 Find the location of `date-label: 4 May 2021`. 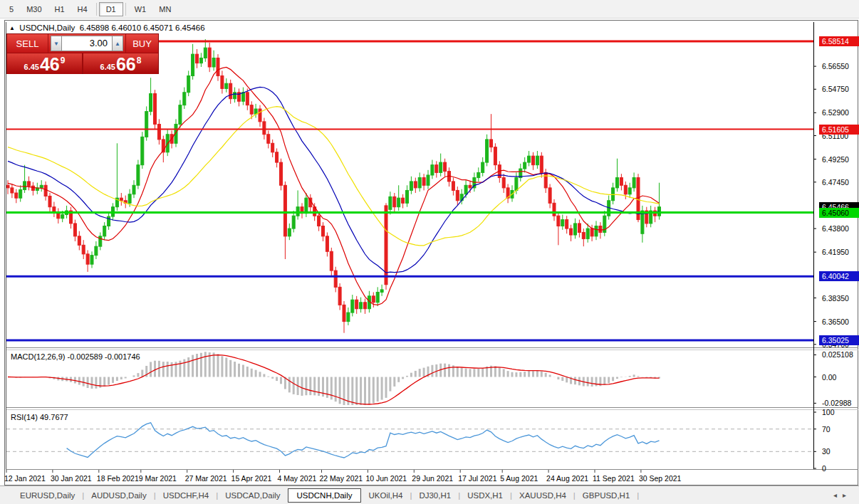

date-label: 4 May 2021 is located at coordinates (298, 478).